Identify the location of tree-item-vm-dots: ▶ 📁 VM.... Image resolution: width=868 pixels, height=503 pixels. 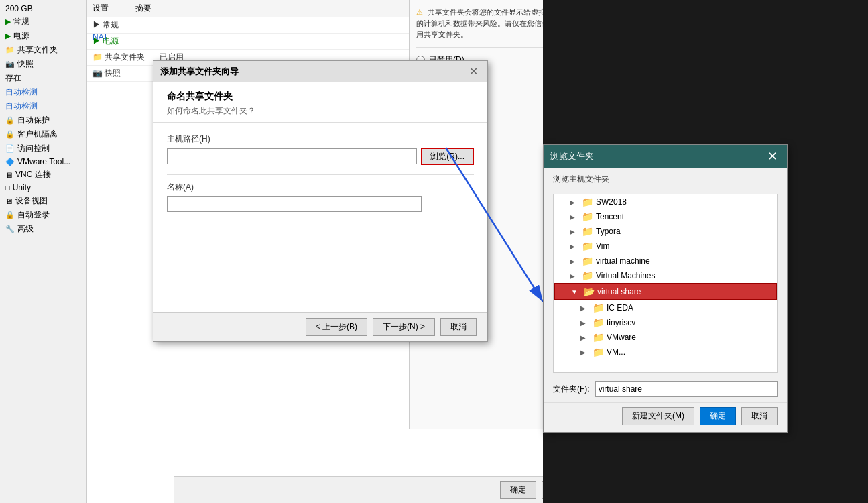
(665, 352).